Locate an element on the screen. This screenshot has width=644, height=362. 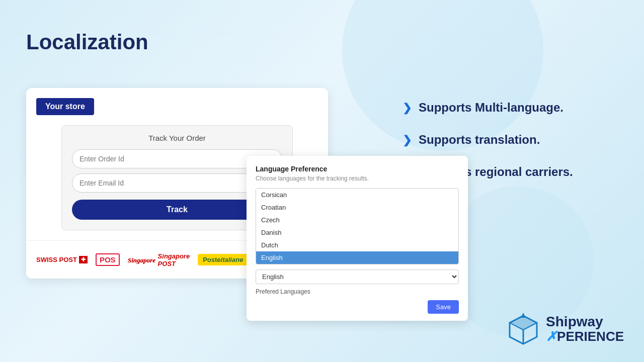
poste-italiane-logo: Posteitaliane is located at coordinates (223, 259).